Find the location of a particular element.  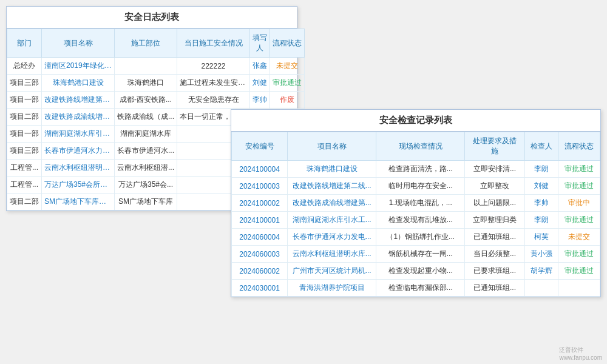

inspector-cell: 胡学辉 is located at coordinates (541, 271).